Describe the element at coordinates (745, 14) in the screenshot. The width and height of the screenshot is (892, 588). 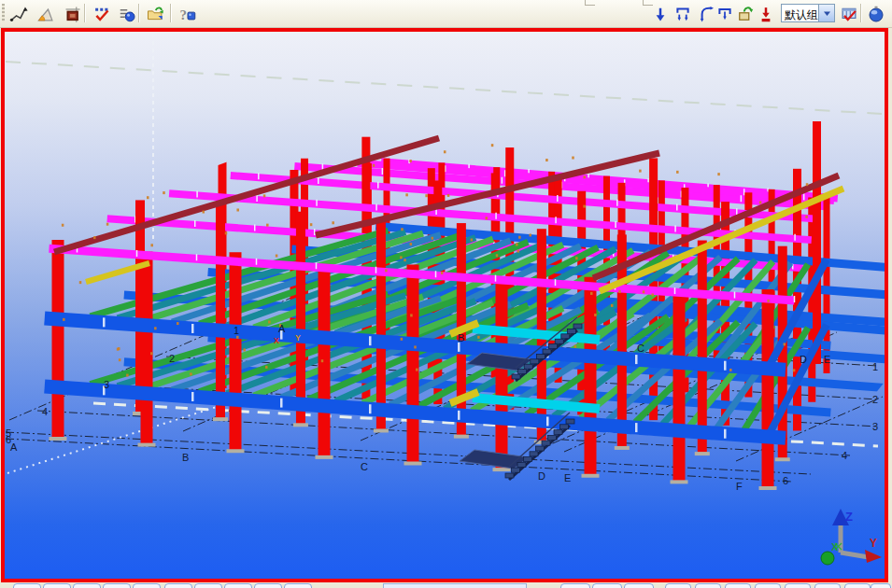
I see `export-load-icon` at that location.